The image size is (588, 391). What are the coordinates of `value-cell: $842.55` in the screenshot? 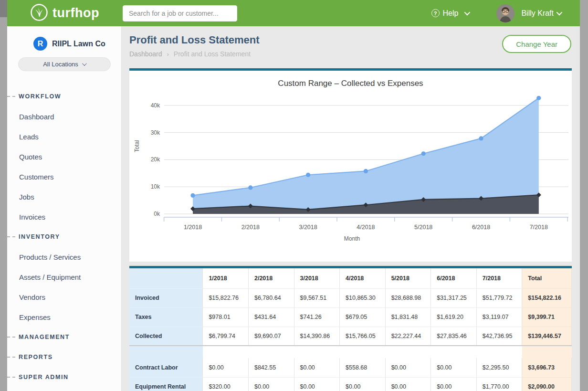 It's located at (271, 368).